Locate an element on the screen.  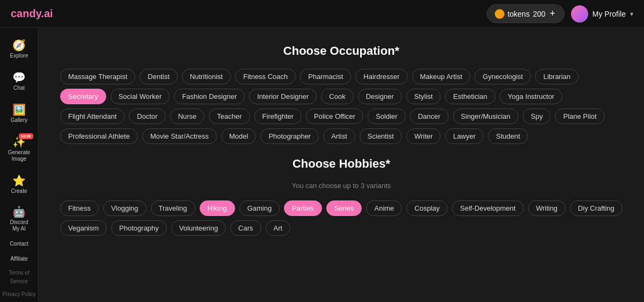
occupation-tag: Nurse is located at coordinates (188, 116).